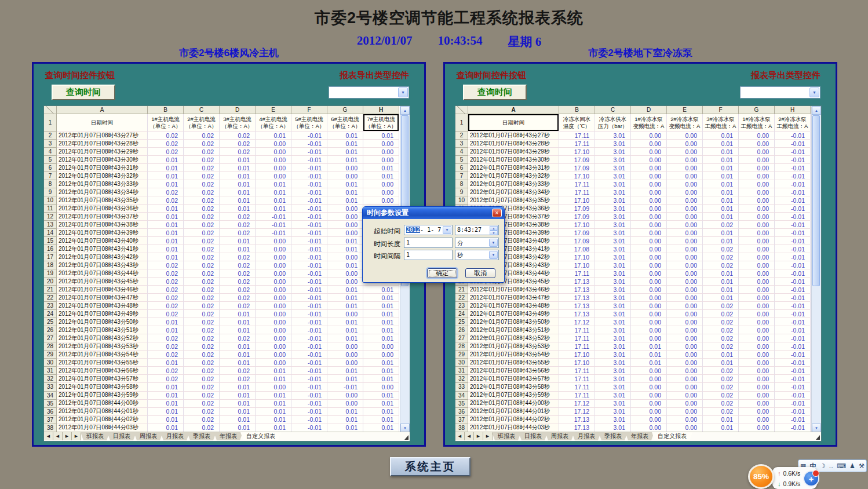 This screenshot has height=489, width=868. I want to click on date-cell: 2012年01月07日08时43分43秒, so click(102, 265).